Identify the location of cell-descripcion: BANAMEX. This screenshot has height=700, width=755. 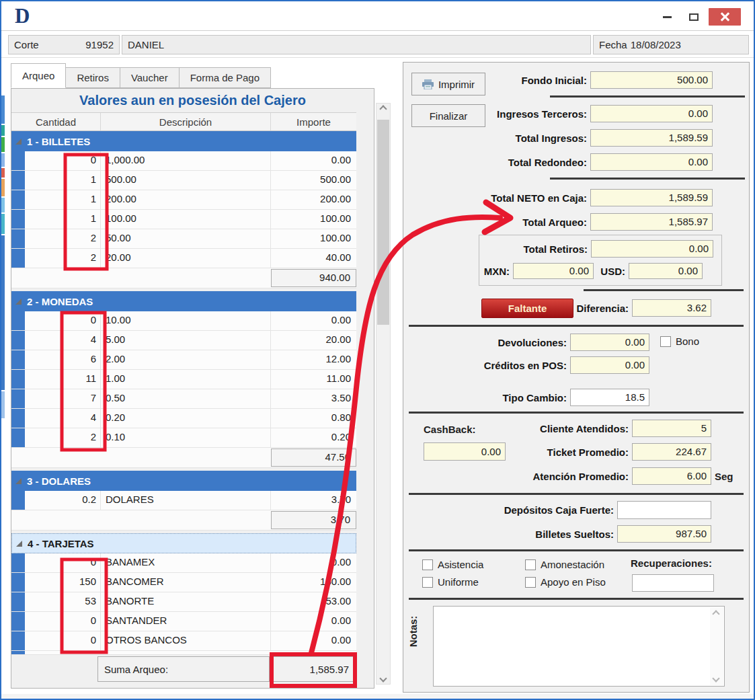
(186, 563).